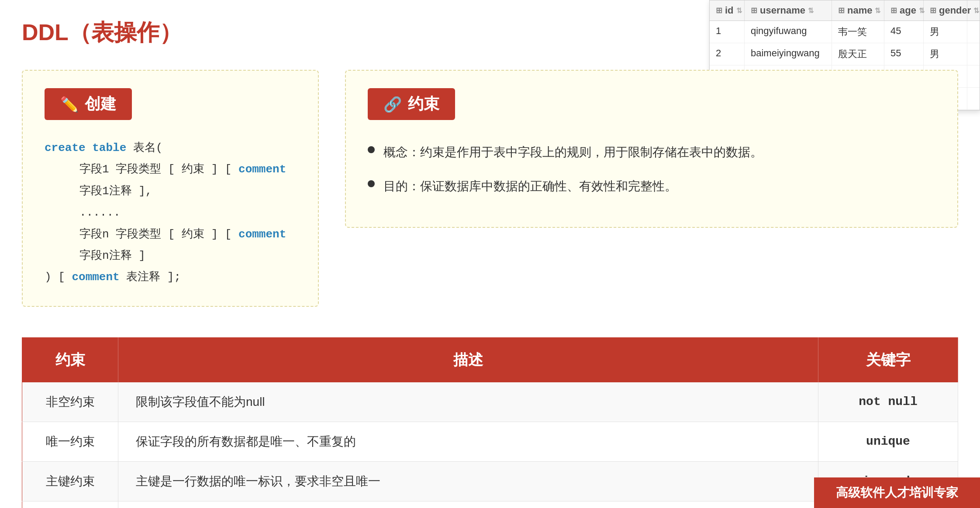 The height and width of the screenshot is (508, 980). I want to click on col-icon-id: ⊞, so click(719, 10).